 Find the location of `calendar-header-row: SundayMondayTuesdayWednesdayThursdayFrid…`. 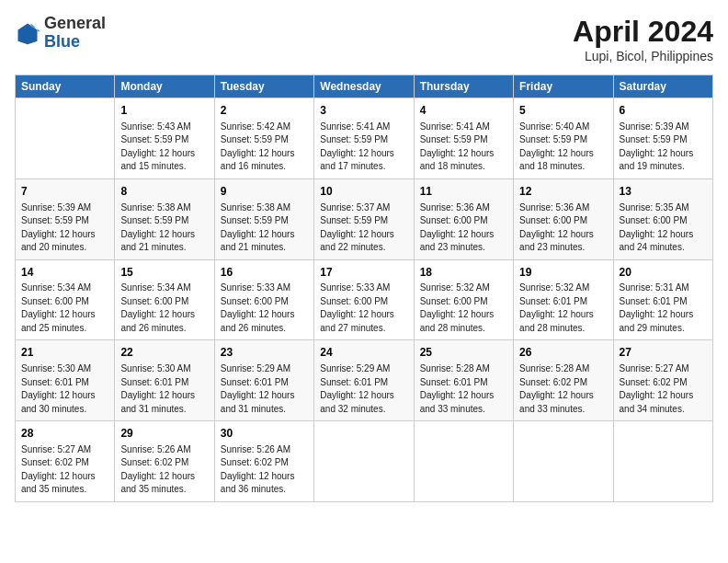

calendar-header-row: SundayMondayTuesdayWednesdayThursdayFrid… is located at coordinates (364, 86).